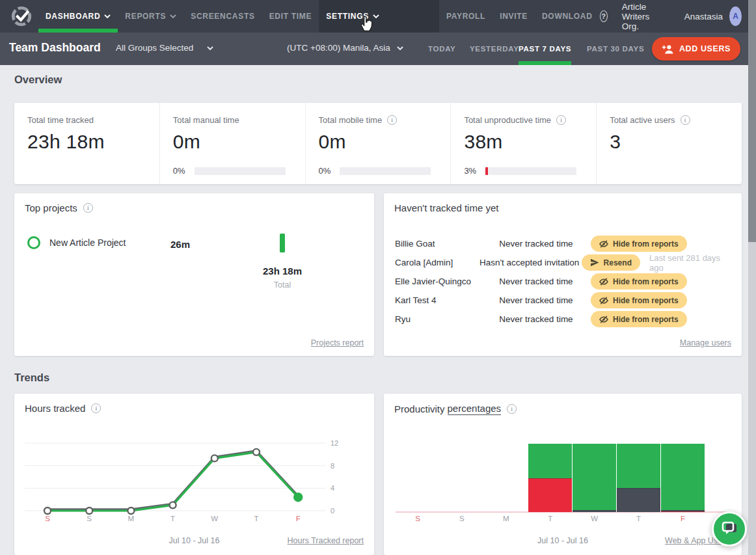 This screenshot has height=555, width=756. Describe the element at coordinates (506, 519) in the screenshot. I see `x-axis-label: M` at that location.